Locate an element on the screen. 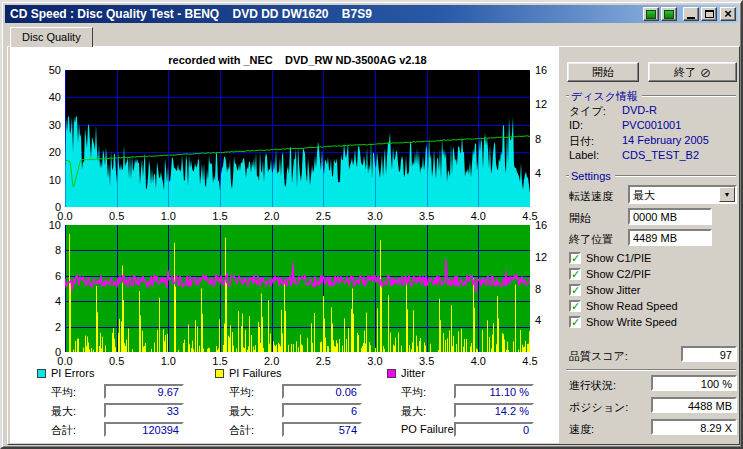 Image resolution: width=743 pixels, height=449 pixels. po-failures-label: PO Failures: is located at coordinates (432, 429).